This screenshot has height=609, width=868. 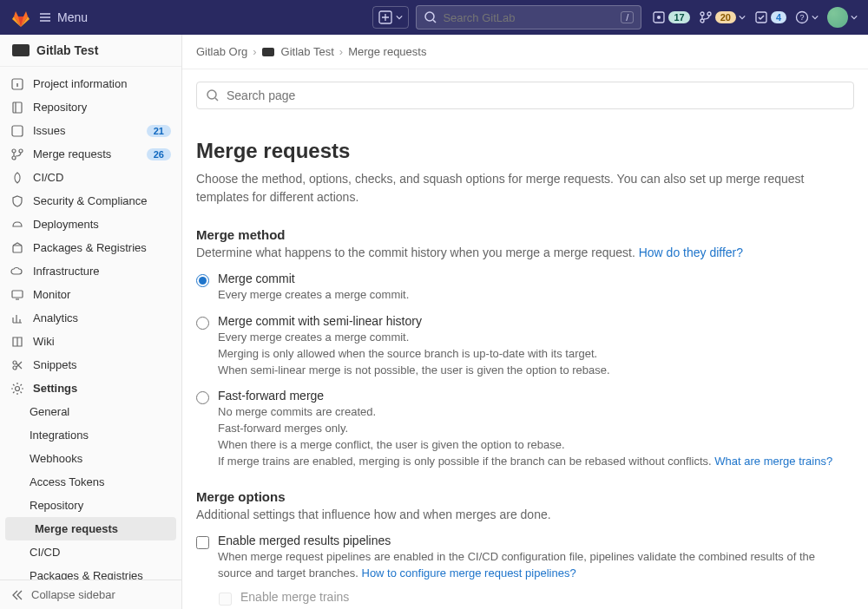 I want to click on nav-issues: 17, so click(x=670, y=17).